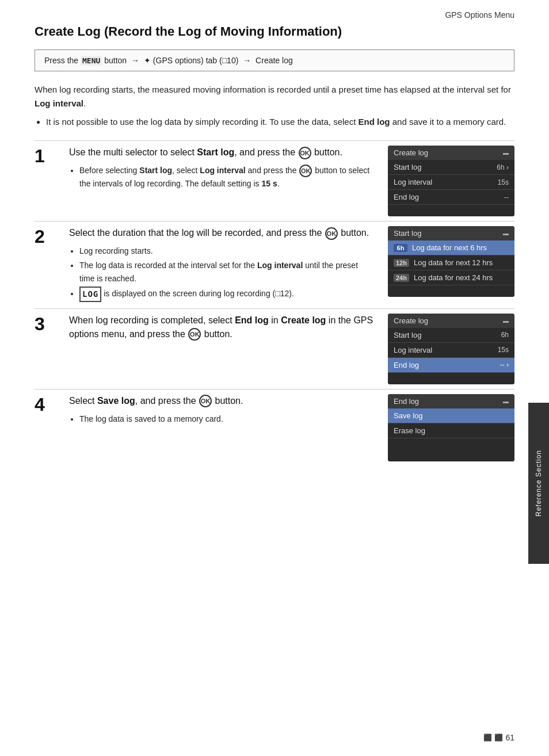 This screenshot has height=756, width=549. I want to click on step-2-bullets: Log recording starts. The log data is re…, so click(227, 273).